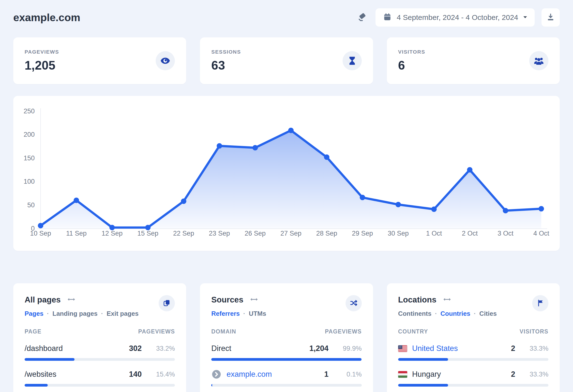  What do you see at coordinates (82, 314) in the screenshot?
I see `pages-tabs: Pages Landing pages Exit pages` at bounding box center [82, 314].